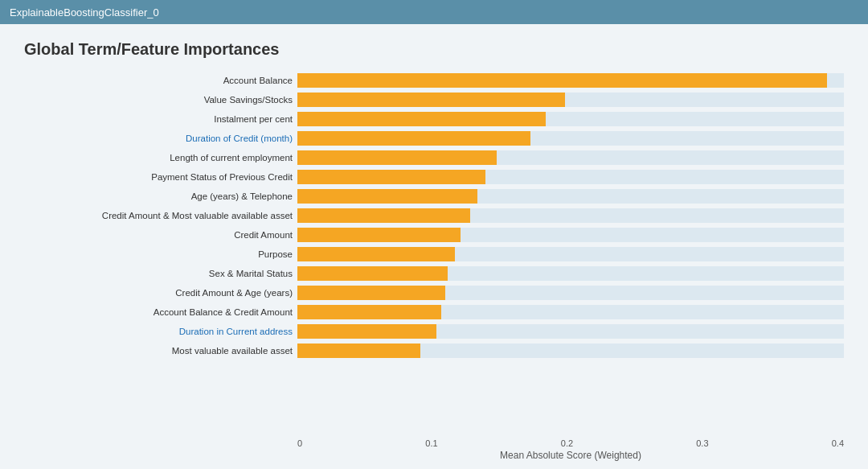  I want to click on bar-row: Payment Status of Previous Credit, so click(434, 177).